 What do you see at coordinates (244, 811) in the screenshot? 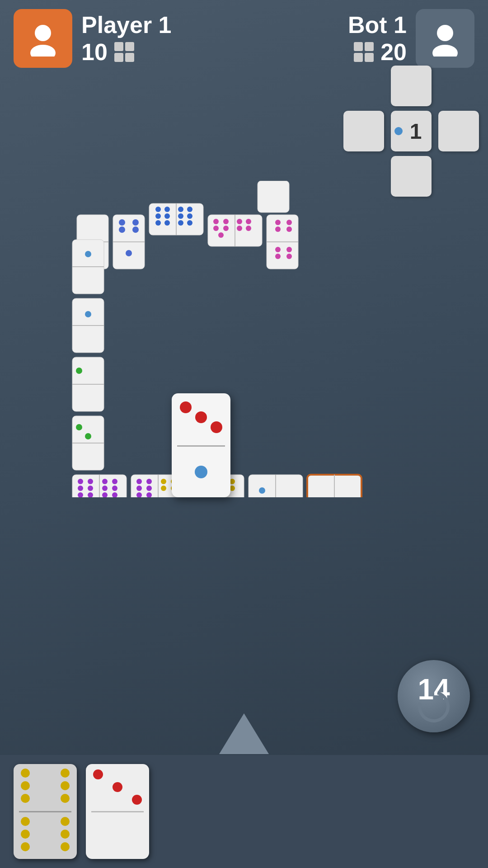
I see `player-hand-area` at bounding box center [244, 811].